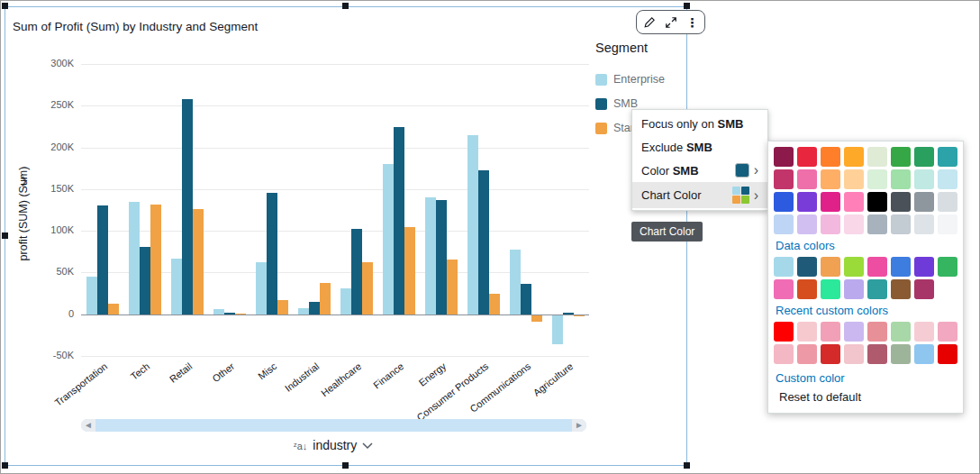 The image size is (980, 474). What do you see at coordinates (88, 425) in the screenshot?
I see `scroll-left-icon: ◄` at bounding box center [88, 425].